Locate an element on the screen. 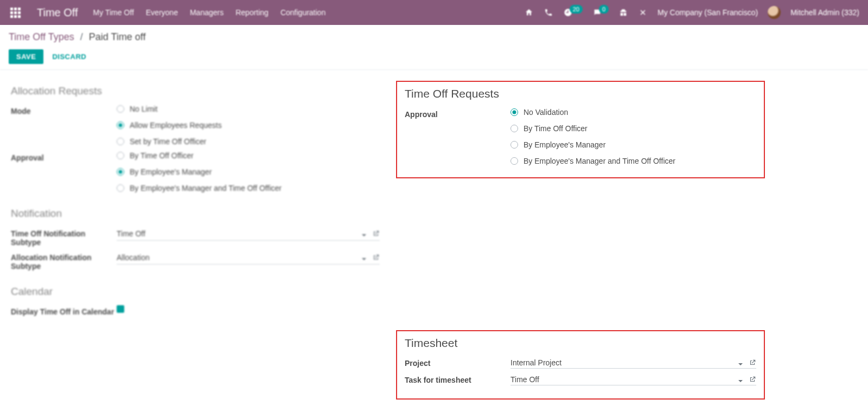  section-calendar: Calendar is located at coordinates (195, 292).